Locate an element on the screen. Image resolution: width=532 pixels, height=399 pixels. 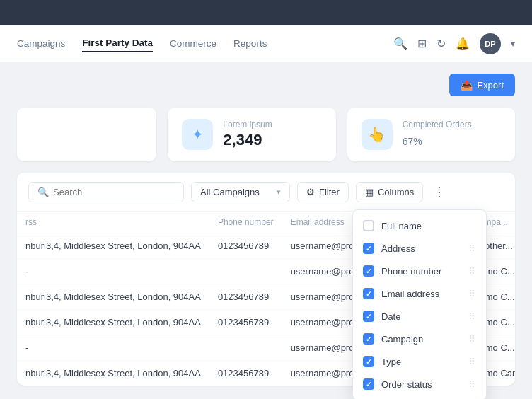
nav-item-commerce: Commerce is located at coordinates (193, 44).